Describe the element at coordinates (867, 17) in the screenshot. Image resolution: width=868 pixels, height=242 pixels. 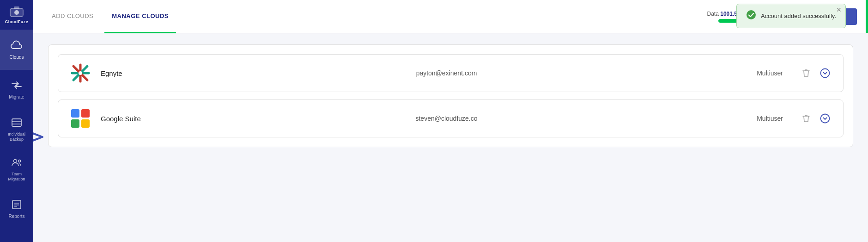
I see `green-bar-indicator` at that location.